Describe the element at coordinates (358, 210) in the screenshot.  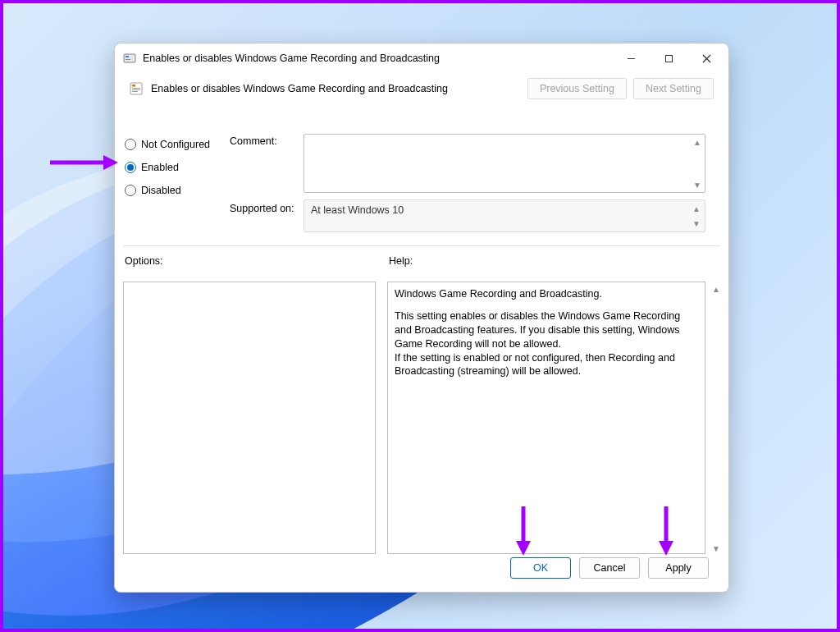
I see `supported-on-text: At least Windows 10` at that location.